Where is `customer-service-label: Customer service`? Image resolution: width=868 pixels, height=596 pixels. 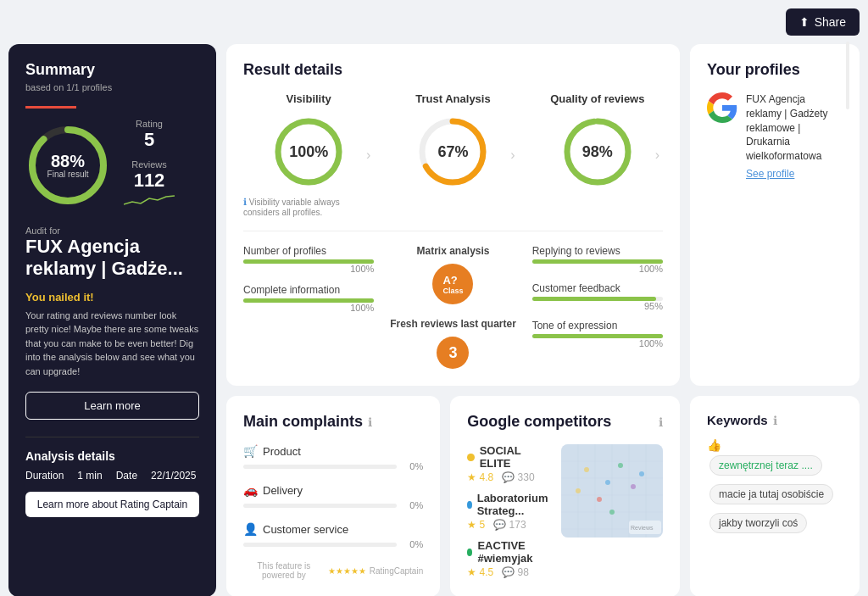
customer-service-label: Customer service is located at coordinates (305, 529).